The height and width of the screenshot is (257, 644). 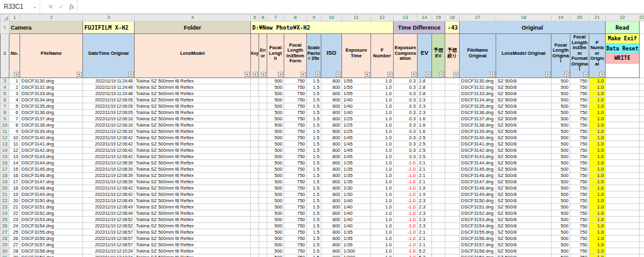 What do you see at coordinates (357, 112) in the screenshot?
I see `cell-exposure-time: 1/40` at bounding box center [357, 112].